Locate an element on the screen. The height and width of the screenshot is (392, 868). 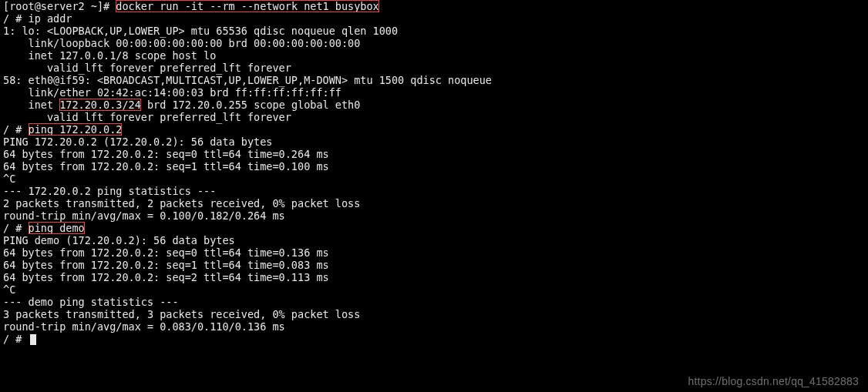
ping2-reply-1: 64 bytes from 172.20.0.2: seq=1 ttl=64 t… is located at coordinates (167, 265).